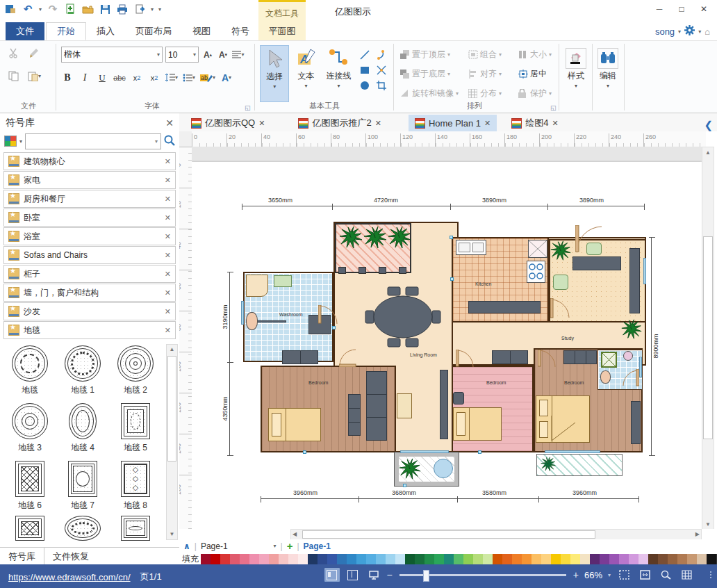  Describe the element at coordinates (25, 31) in the screenshot. I see `file-menu-button: 文件` at that location.